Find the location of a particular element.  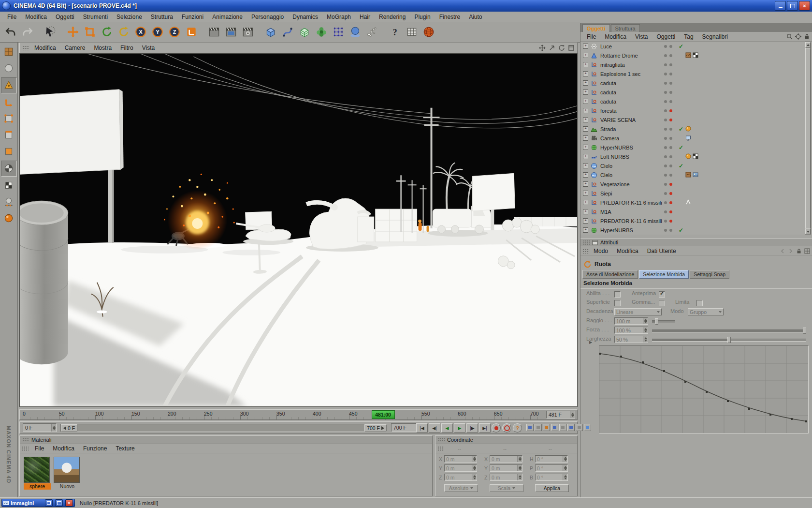

anteprima-checkbox is located at coordinates (662, 294).